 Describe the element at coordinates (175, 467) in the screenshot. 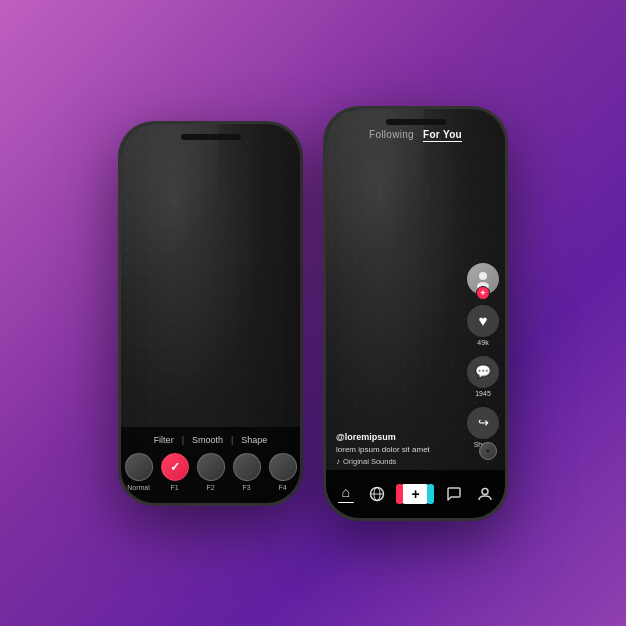

I see `filter-f1-circle: ✓` at that location.